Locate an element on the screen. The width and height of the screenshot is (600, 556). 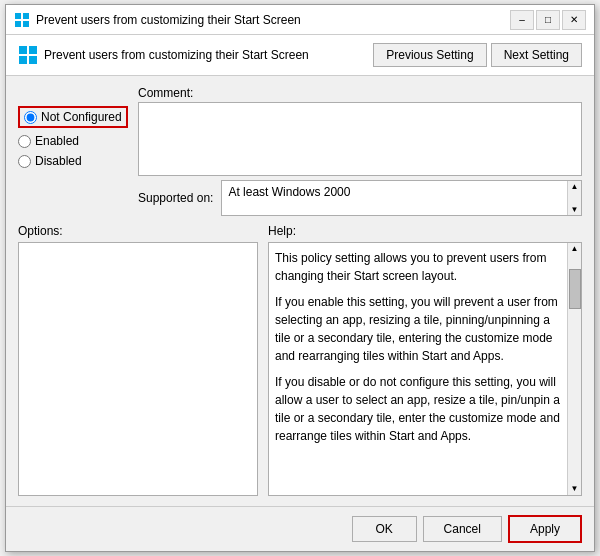
not-configured-label: Not Configured is located at coordinates (82, 117).